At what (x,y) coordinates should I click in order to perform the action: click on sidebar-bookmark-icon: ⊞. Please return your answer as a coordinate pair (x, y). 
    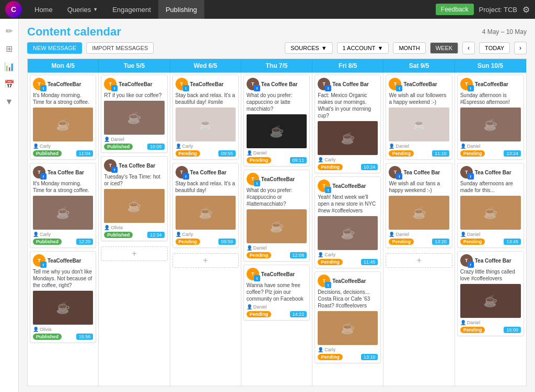
    Looking at the image, I should click on (9, 49).